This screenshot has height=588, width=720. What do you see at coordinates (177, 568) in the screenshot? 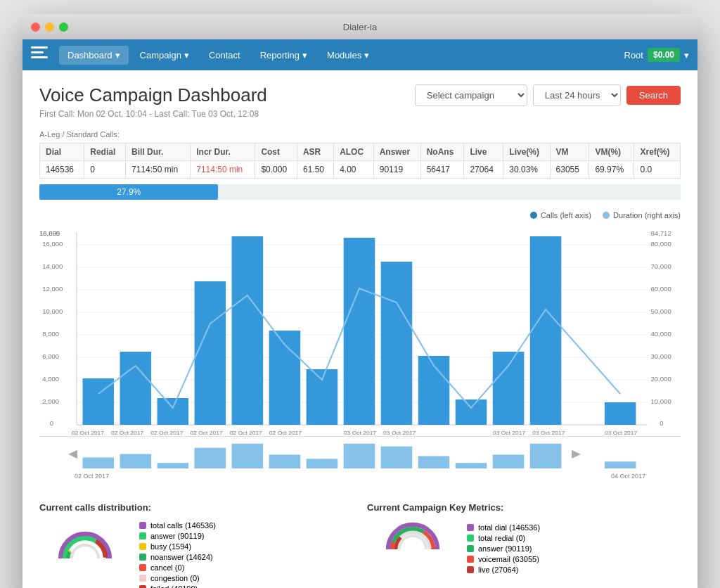
I see `legend-cancel: cancel (0)` at bounding box center [177, 568].